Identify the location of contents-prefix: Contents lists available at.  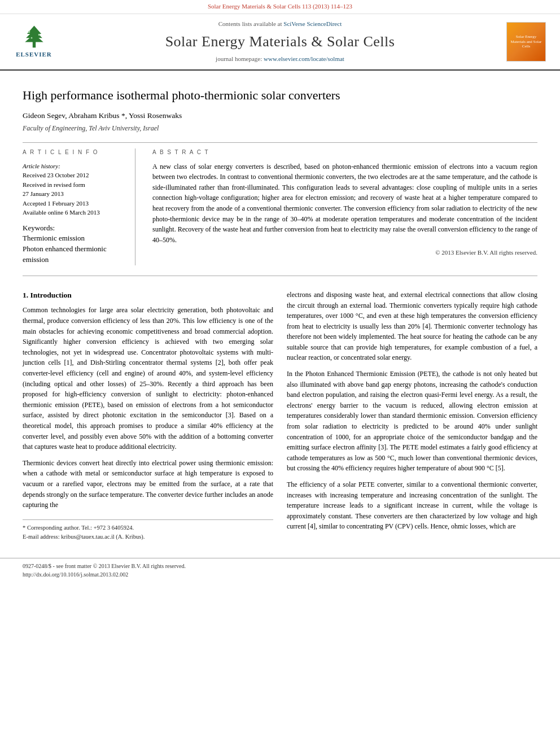
(251, 24).